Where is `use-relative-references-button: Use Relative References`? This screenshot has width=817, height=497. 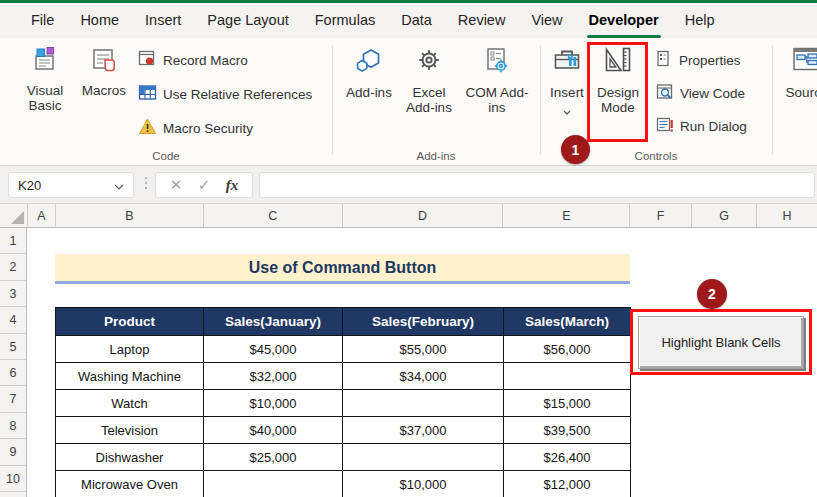
use-relative-references-button: Use Relative References is located at coordinates (225, 94).